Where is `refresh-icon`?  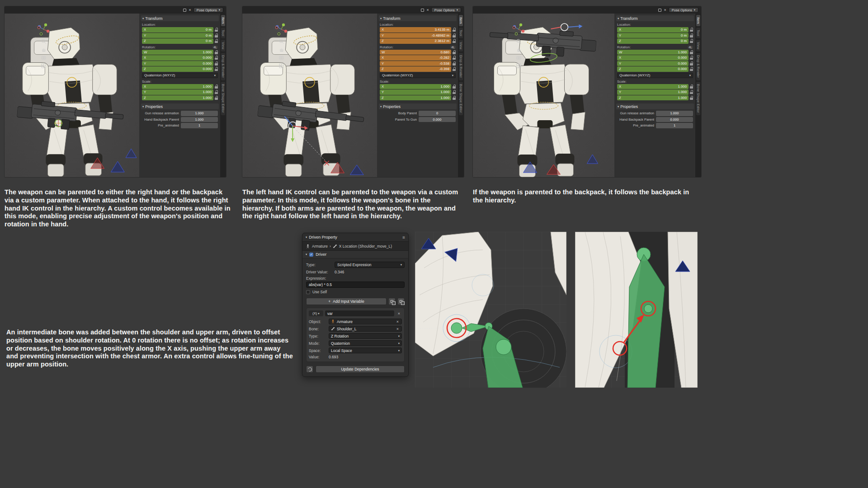
refresh-icon is located at coordinates (310, 369).